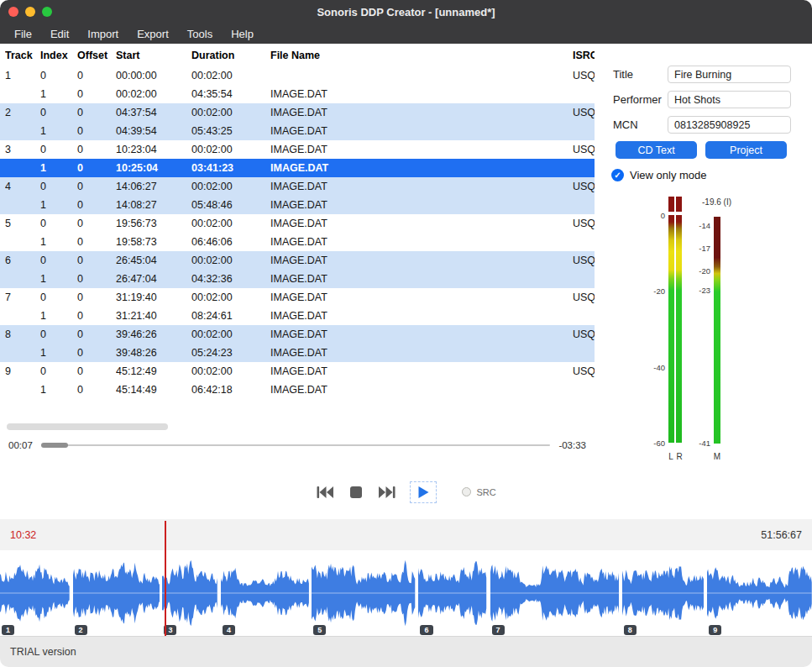 This screenshot has width=812, height=667. I want to click on table-cell: 9, so click(23, 371).